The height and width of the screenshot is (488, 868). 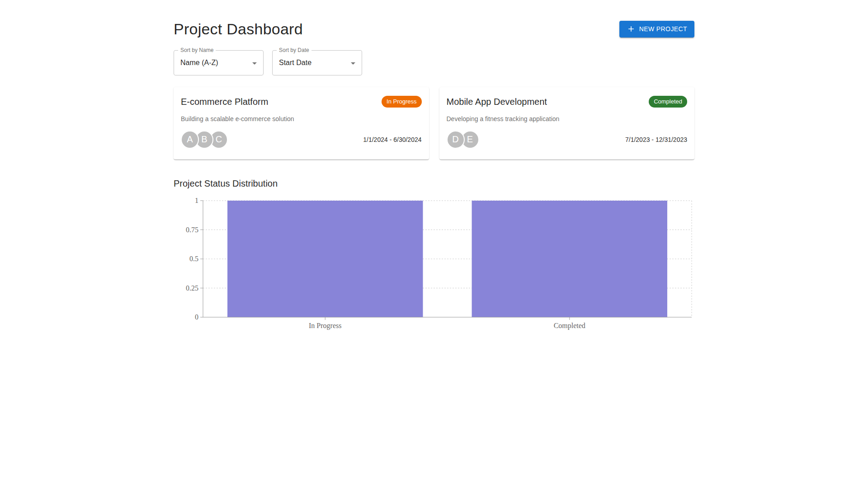 I want to click on card-footer: D E 7/1/2023 - 12/31/2023, so click(x=567, y=140).